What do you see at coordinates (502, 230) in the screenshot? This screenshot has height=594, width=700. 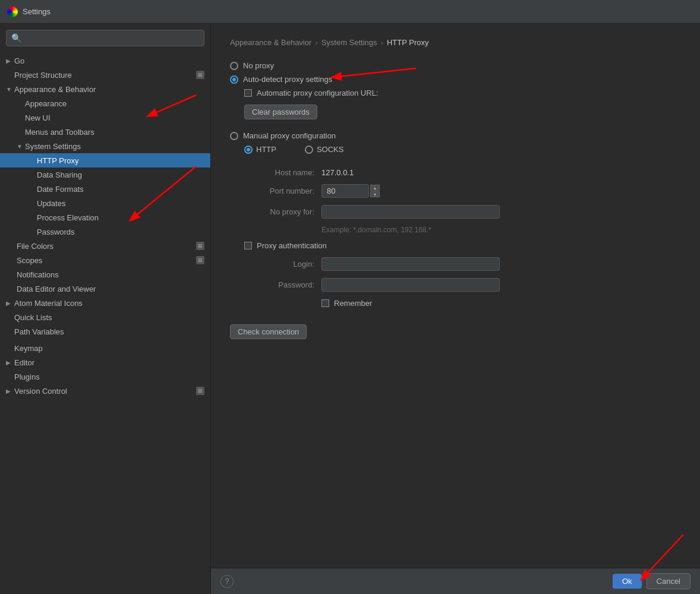 I see `example-text: Example: *.domain.com, 192.168.*` at bounding box center [502, 230].